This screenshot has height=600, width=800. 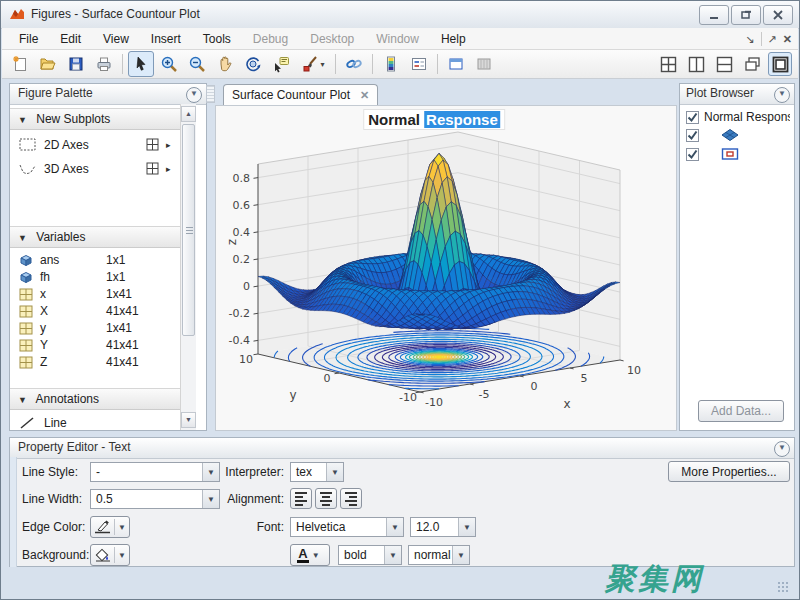 I want to click on layout-maximized-button, so click(x=780, y=64).